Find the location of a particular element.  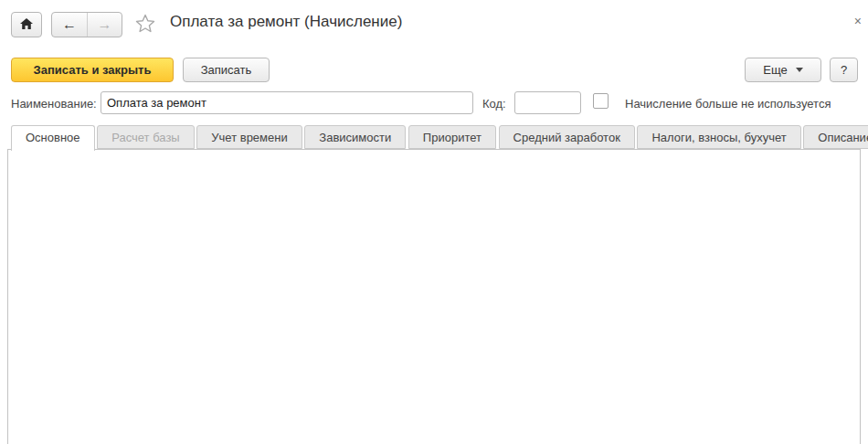

not-used-checkbox is located at coordinates (601, 100).